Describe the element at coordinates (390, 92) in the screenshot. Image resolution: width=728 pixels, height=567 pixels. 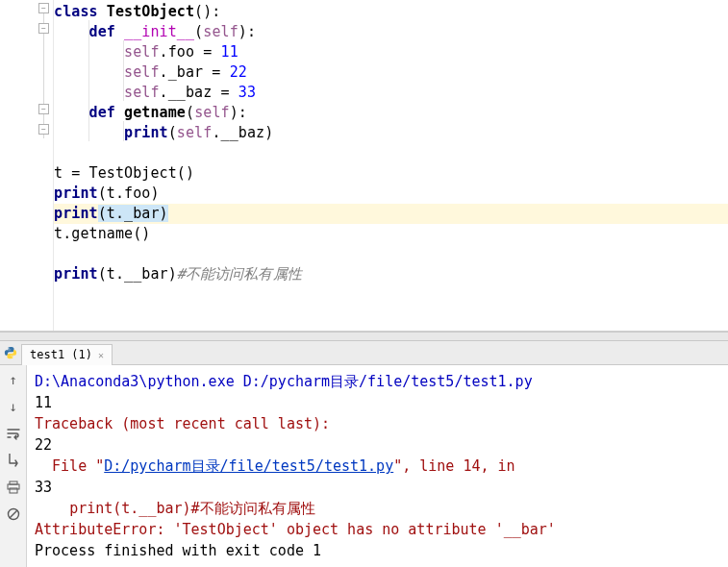
I see `code-line: self.__baz = 33` at that location.